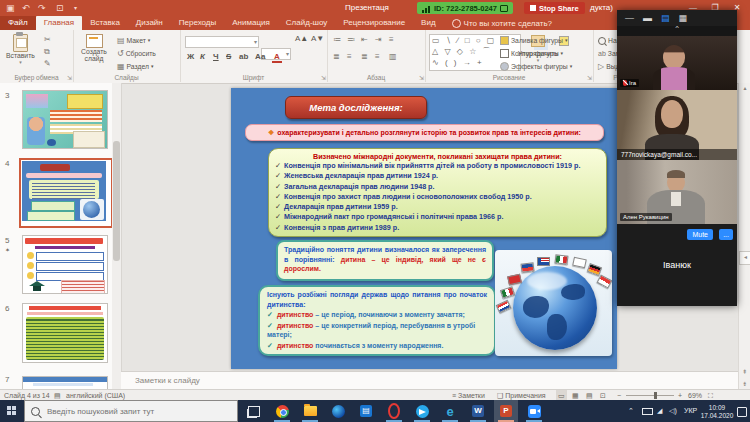  What do you see at coordinates (134, 40) in the screenshot?
I see `layout-button: ▤ Макет▾` at bounding box center [134, 40].